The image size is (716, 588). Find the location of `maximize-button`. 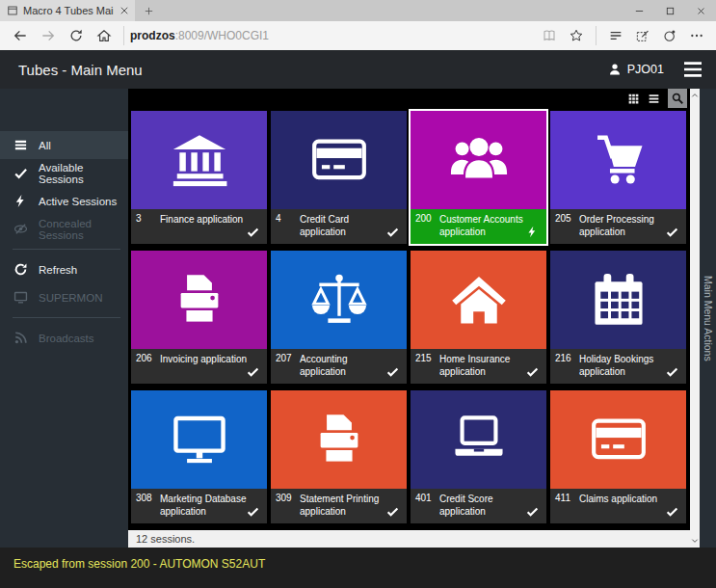

maximize-button is located at coordinates (670, 11).